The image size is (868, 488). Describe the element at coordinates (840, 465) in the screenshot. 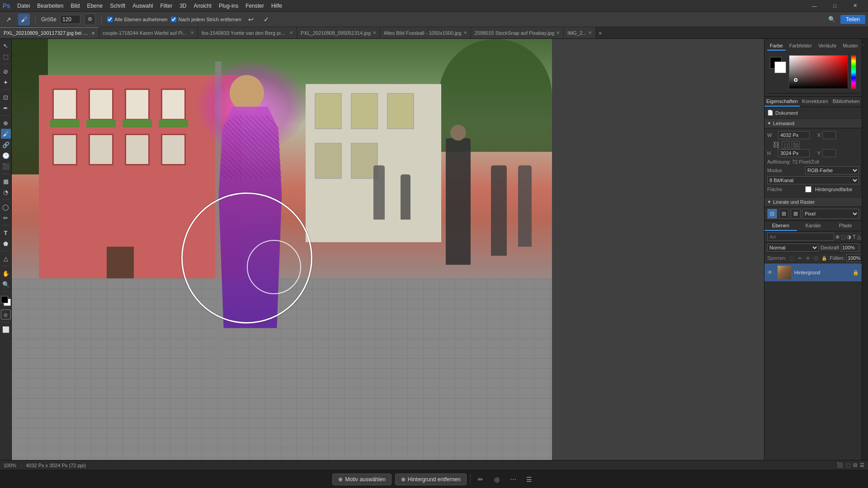

I see `gpu-status: ⬛` at that location.